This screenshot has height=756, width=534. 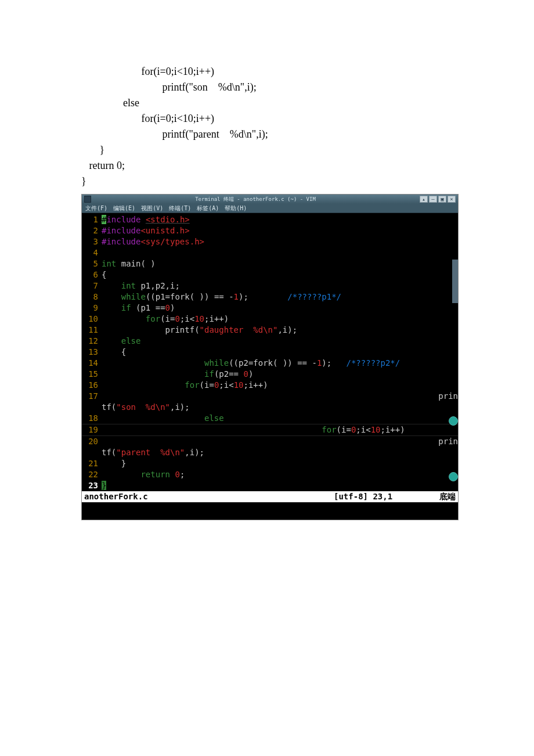 I want to click on menu-view: 视图(V), so click(x=152, y=208).